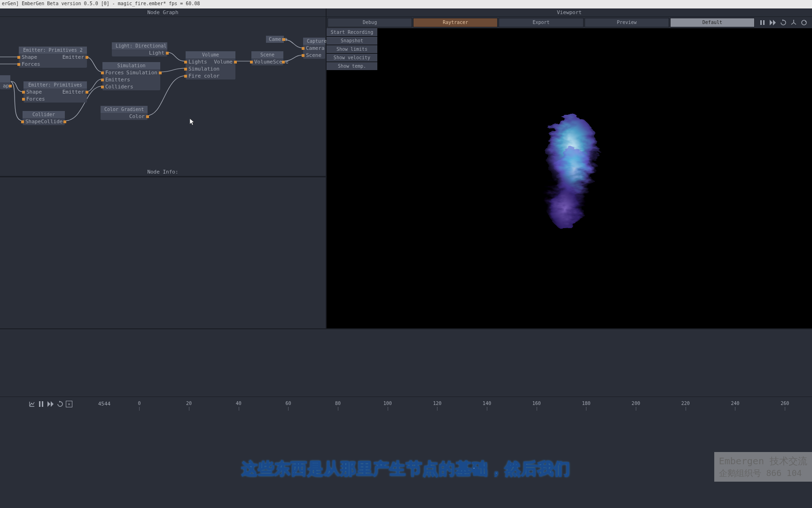 The image size is (812, 508). What do you see at coordinates (352, 66) in the screenshot?
I see `show-temp-button: Show temp.` at bounding box center [352, 66].